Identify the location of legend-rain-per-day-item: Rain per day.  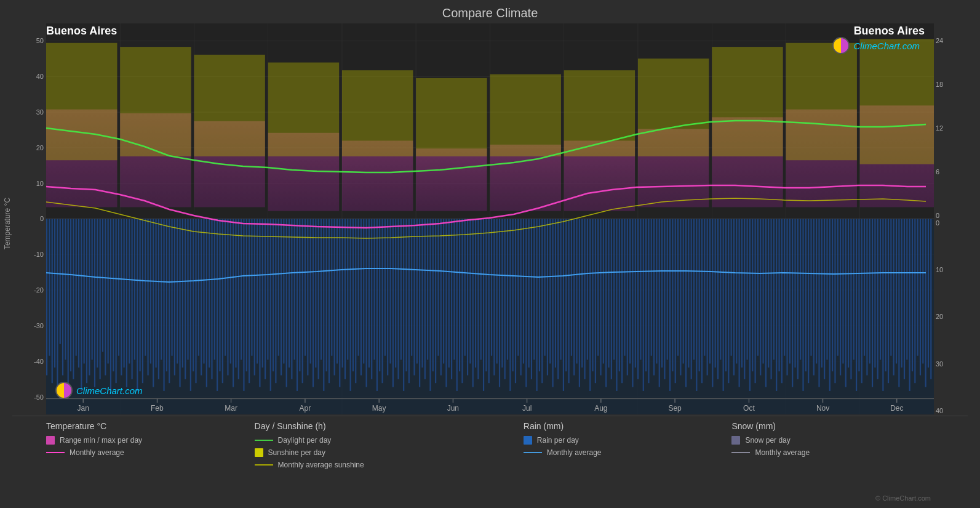
(625, 440).